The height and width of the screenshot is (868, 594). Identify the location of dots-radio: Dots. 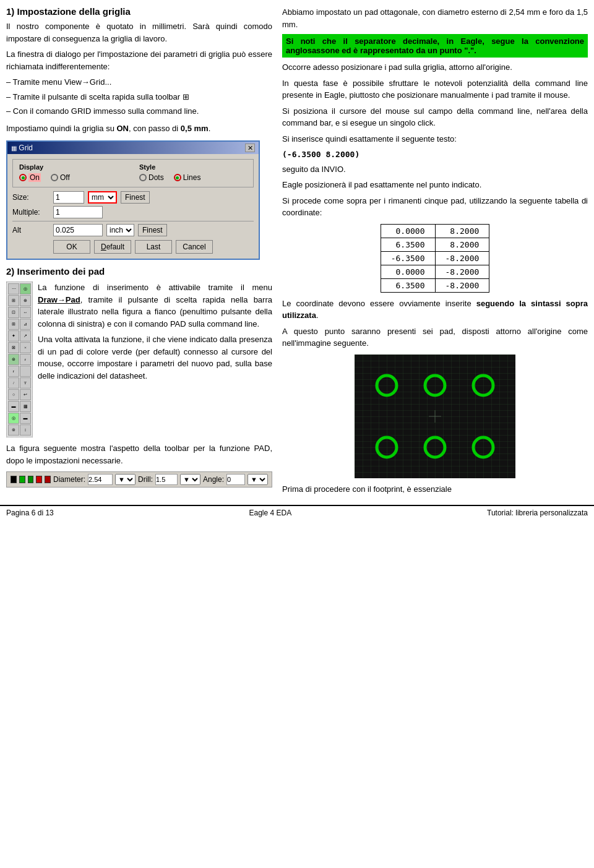
(152, 178).